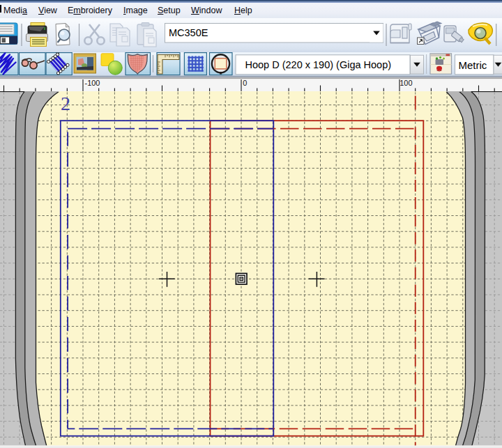 The image size is (502, 448). What do you see at coordinates (188, 33) in the screenshot?
I see `svg-text: MC350E` at bounding box center [188, 33].